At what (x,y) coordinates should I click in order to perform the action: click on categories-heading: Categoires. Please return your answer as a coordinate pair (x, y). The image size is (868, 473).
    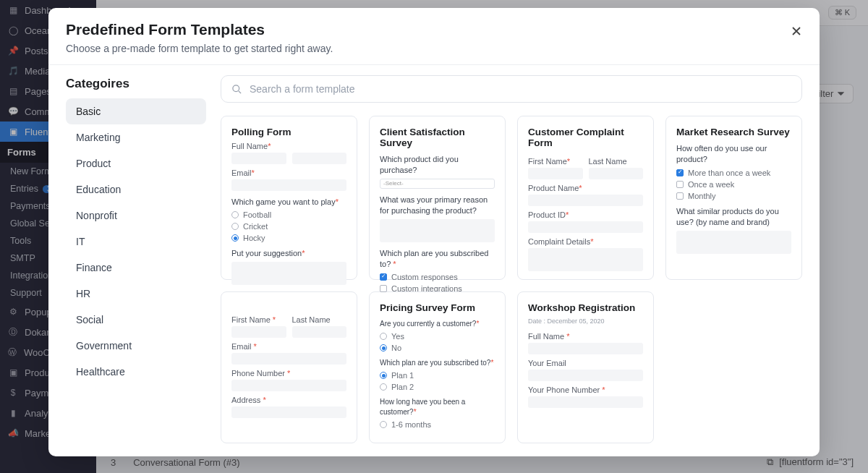
    Looking at the image, I should click on (136, 84).